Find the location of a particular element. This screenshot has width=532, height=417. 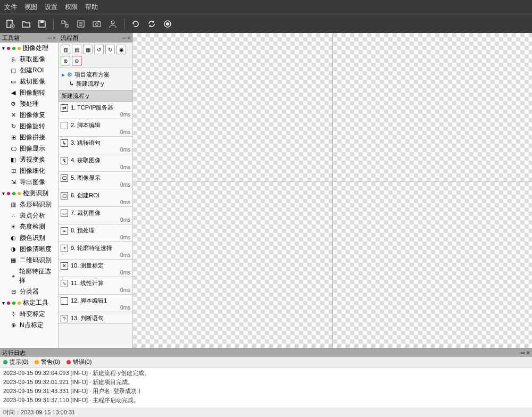

toolbox-item: ◐颜色识别 is located at coordinates (29, 238).